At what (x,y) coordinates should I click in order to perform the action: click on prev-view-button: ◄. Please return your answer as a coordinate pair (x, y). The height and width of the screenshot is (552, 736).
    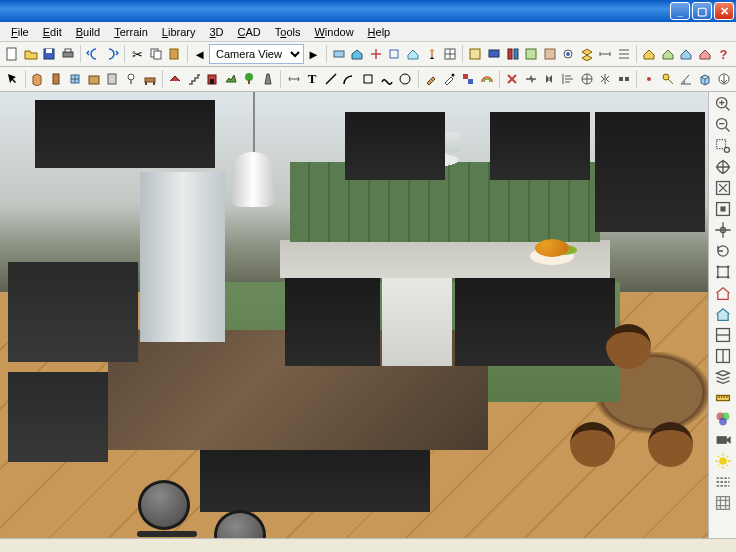
    Looking at the image, I should click on (200, 54).